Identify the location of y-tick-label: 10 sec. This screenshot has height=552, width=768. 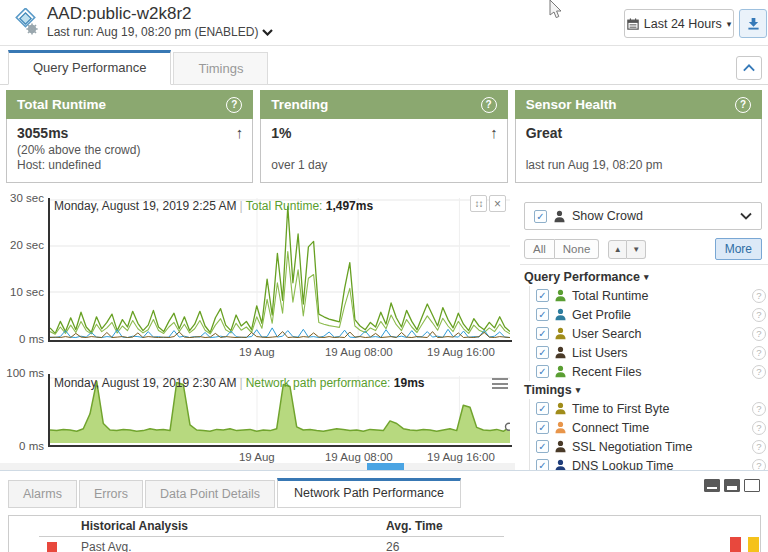
(22, 292).